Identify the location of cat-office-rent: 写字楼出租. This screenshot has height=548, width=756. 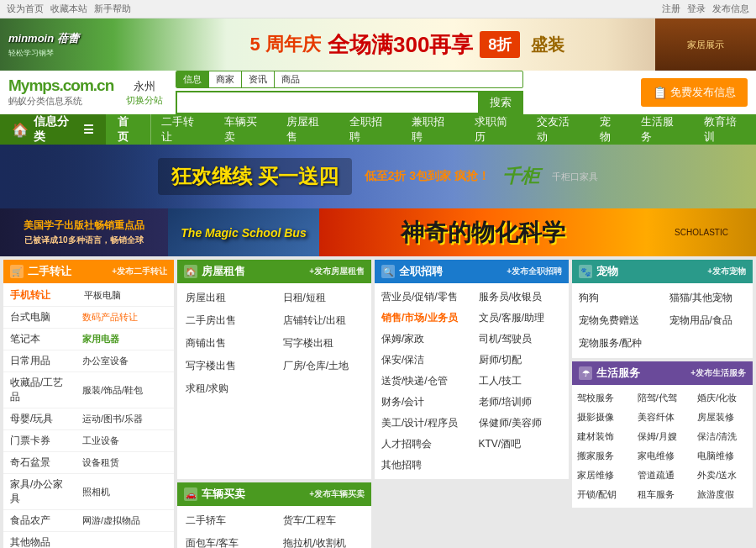
(323, 343).